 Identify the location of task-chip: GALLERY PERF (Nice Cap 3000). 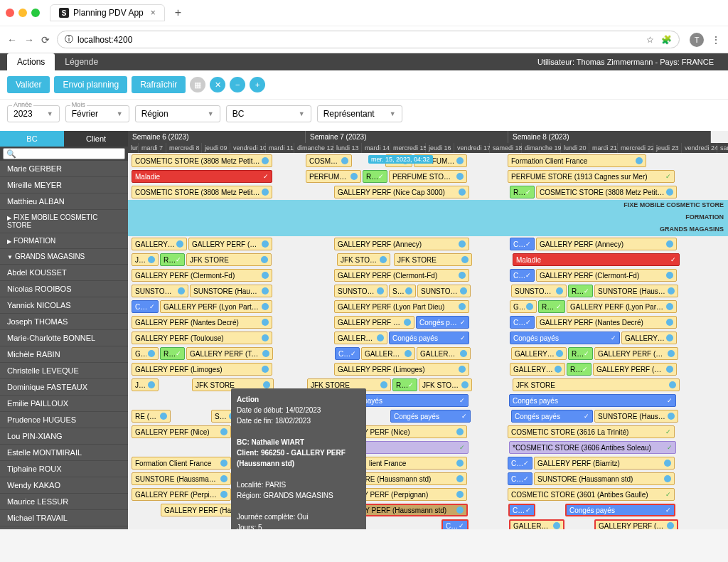
(402, 192).